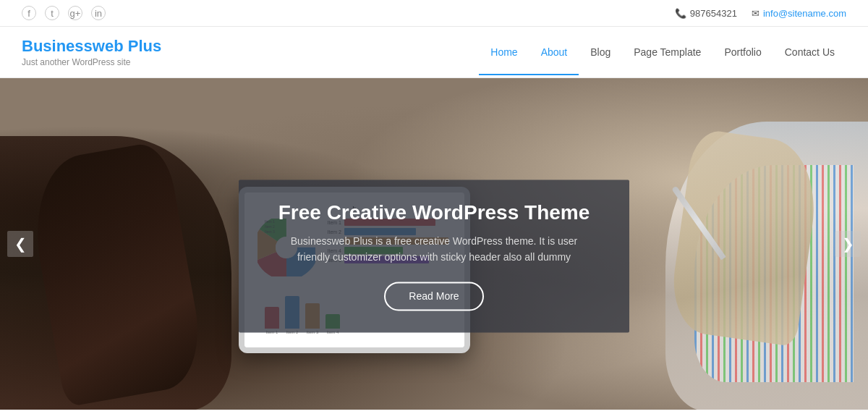 Image resolution: width=868 pixels, height=414 pixels. I want to click on contact-info: 📞 987654321 ✉ info@sitename.com, so click(761, 13).